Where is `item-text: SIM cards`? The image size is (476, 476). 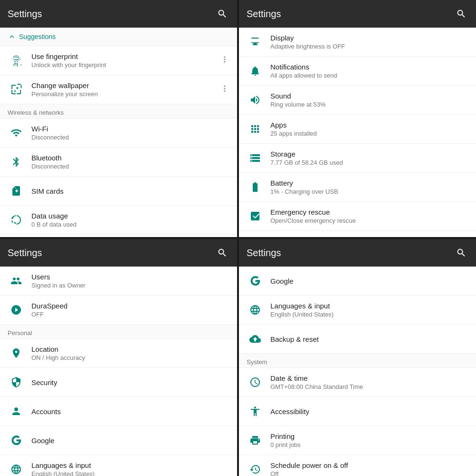
item-text: SIM cards is located at coordinates (130, 191).